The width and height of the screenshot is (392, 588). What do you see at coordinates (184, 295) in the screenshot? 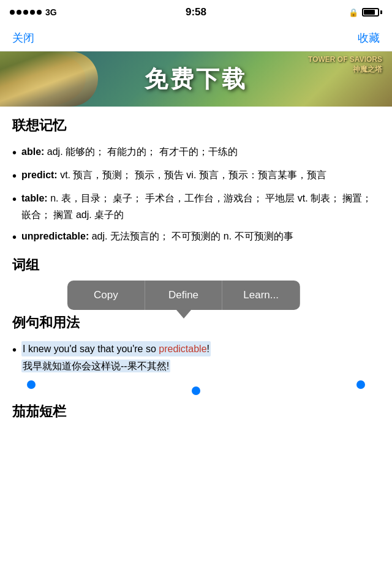
I see `context-menu: Copy Define Learn...` at bounding box center [184, 295].